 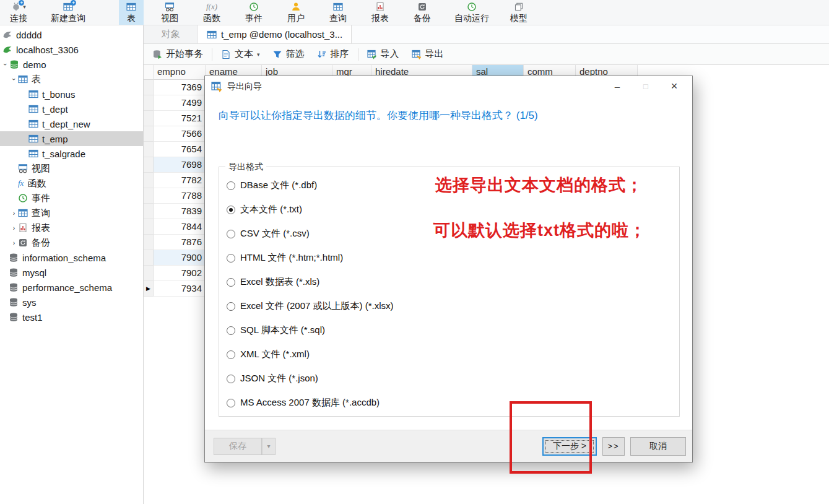 What do you see at coordinates (72, 243) in the screenshot?
I see `sidebar-item-backups: › 备份` at bounding box center [72, 243].